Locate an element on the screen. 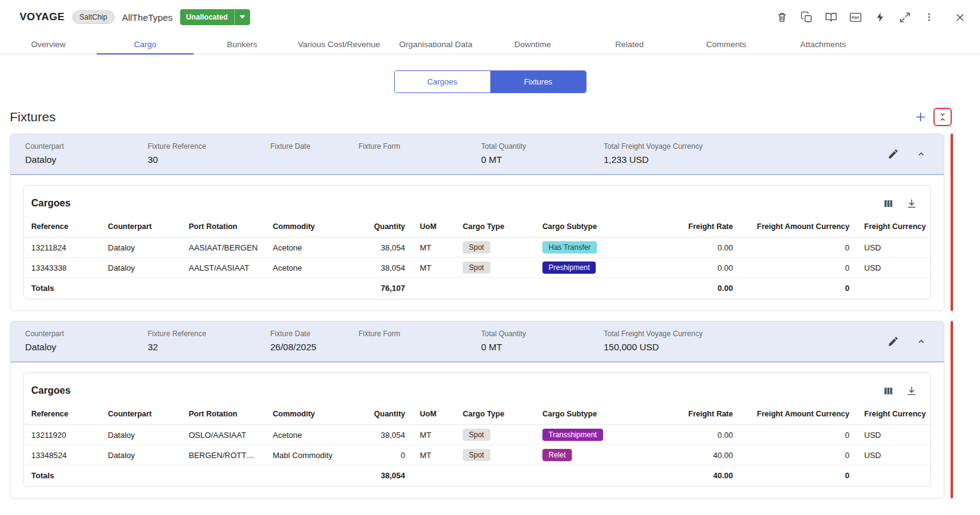  col-reference: Reference is located at coordinates (63, 414).